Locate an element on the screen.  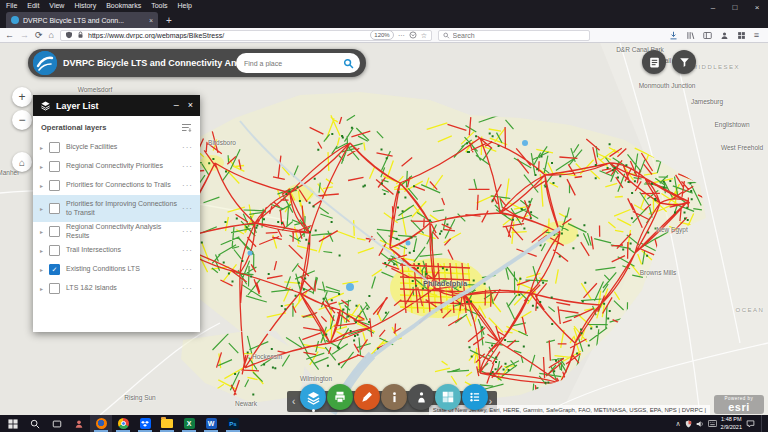
layer-row-5: ▸Trail Intersections··· is located at coordinates (116, 250).